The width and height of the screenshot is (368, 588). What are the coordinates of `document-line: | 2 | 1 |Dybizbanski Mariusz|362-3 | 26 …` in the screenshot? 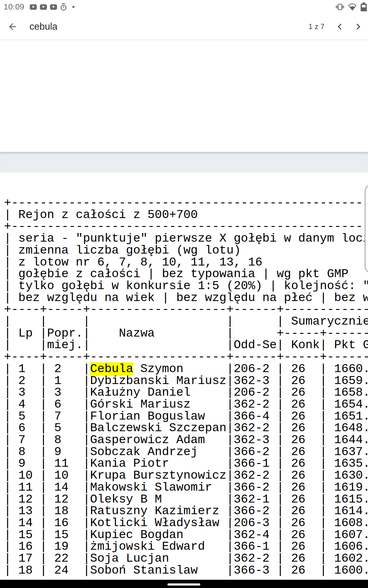 It's located at (186, 381).